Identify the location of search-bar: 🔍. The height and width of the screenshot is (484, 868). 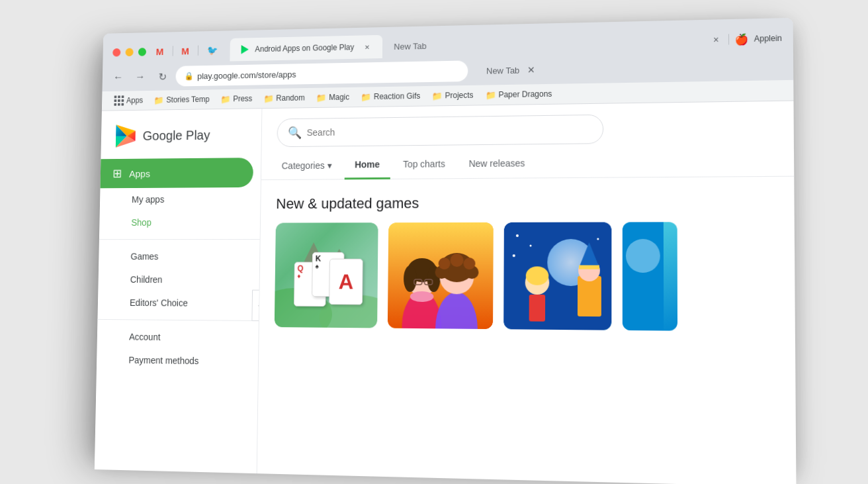
(440, 130).